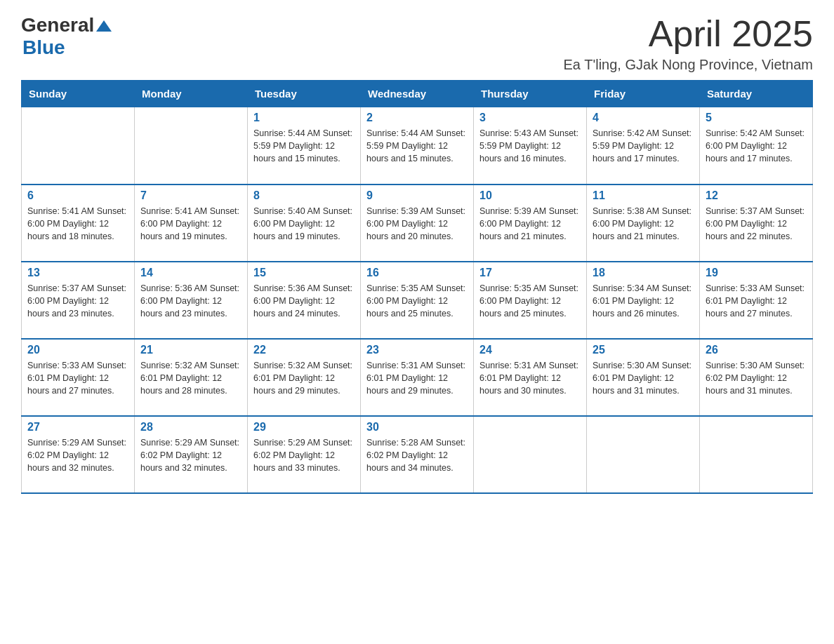 The height and width of the screenshot is (644, 834). What do you see at coordinates (304, 118) in the screenshot?
I see `day-number: 1` at bounding box center [304, 118].